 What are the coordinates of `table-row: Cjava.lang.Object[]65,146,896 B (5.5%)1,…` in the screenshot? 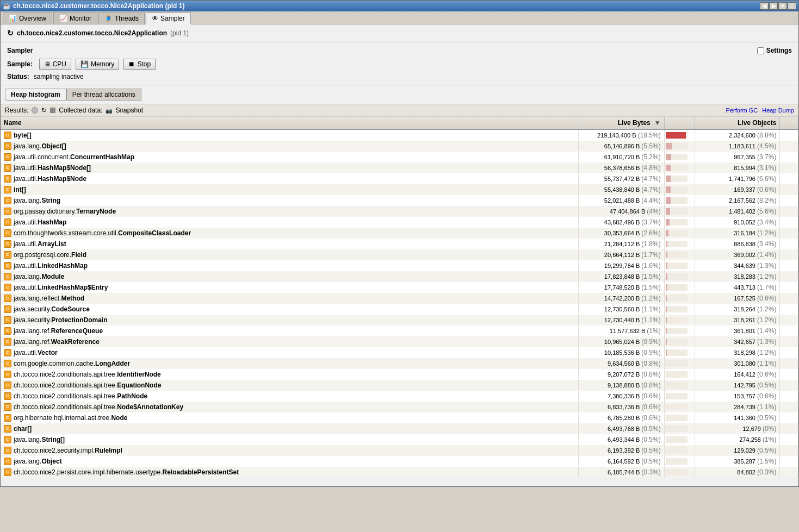 It's located at (399, 146).